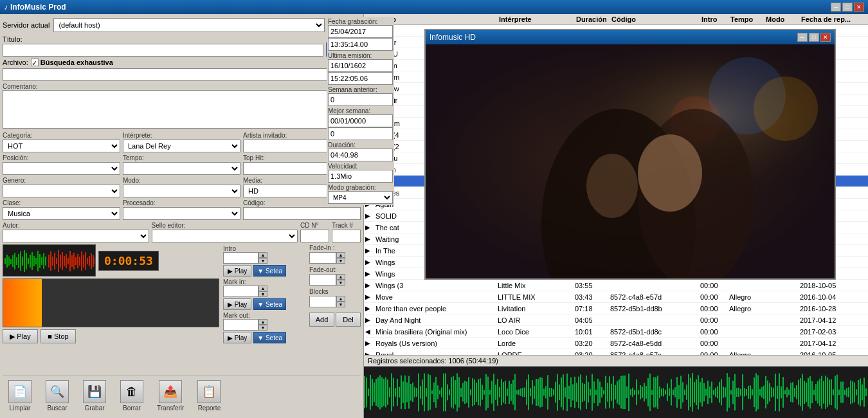 The image size is (868, 418). What do you see at coordinates (189, 25) in the screenshot?
I see `server-select: (default host)` at bounding box center [189, 25].